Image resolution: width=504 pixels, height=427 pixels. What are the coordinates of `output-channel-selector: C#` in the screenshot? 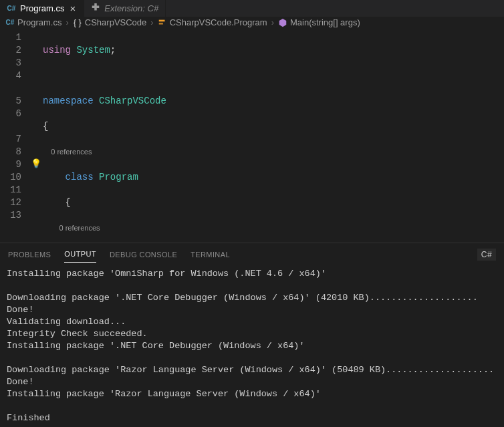 It's located at (487, 255).